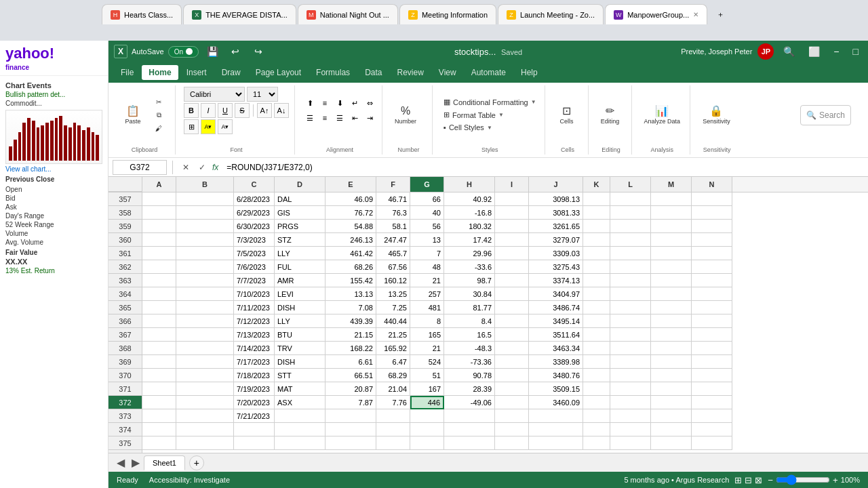  What do you see at coordinates (225, 127) in the screenshot?
I see `font-color-button: A▾` at bounding box center [225, 127].